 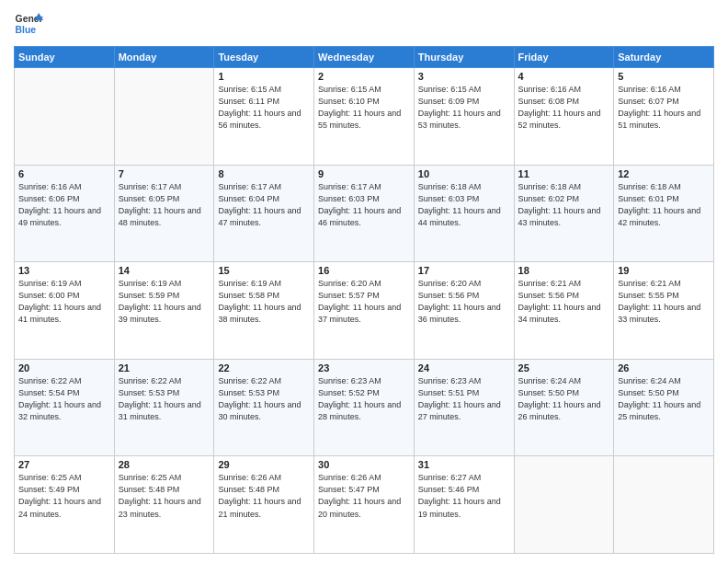 What do you see at coordinates (265, 117) in the screenshot?
I see `calendar-cell: 1Sunrise: 6:15 AM Sunset: 6:11 PM Daylig…` at bounding box center [265, 117].